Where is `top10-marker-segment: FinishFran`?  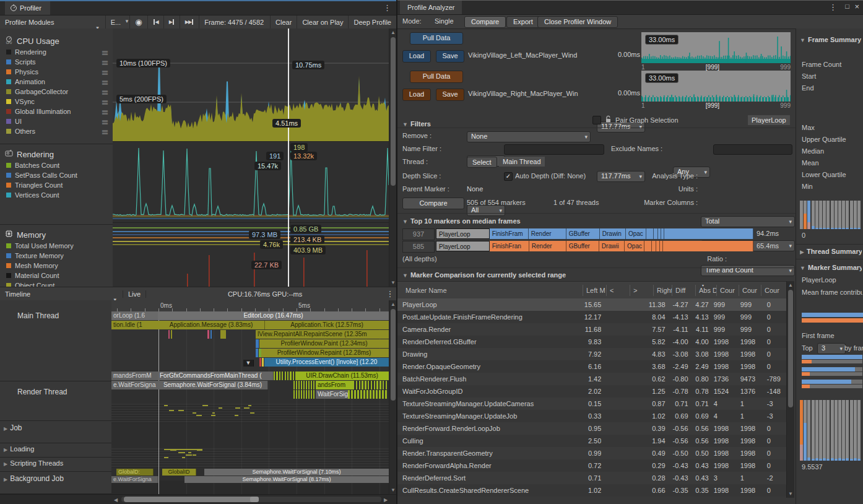
top10-marker-segment: FinishFran is located at coordinates (510, 246).